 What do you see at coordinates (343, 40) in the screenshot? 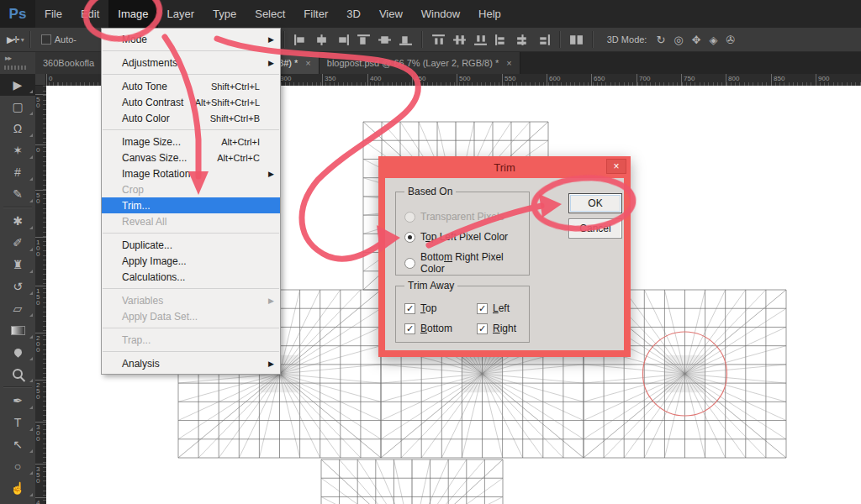
I see `align-right-icon` at bounding box center [343, 40].